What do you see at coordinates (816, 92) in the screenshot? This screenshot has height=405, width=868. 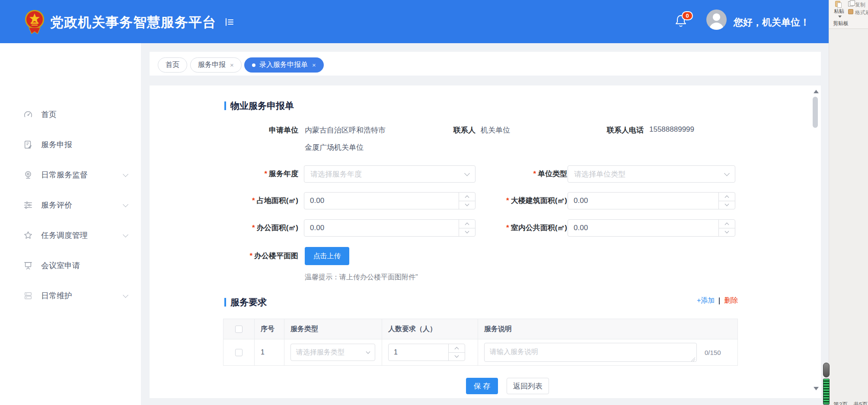 I see `scrollbar-up-arrow` at bounding box center [816, 92].